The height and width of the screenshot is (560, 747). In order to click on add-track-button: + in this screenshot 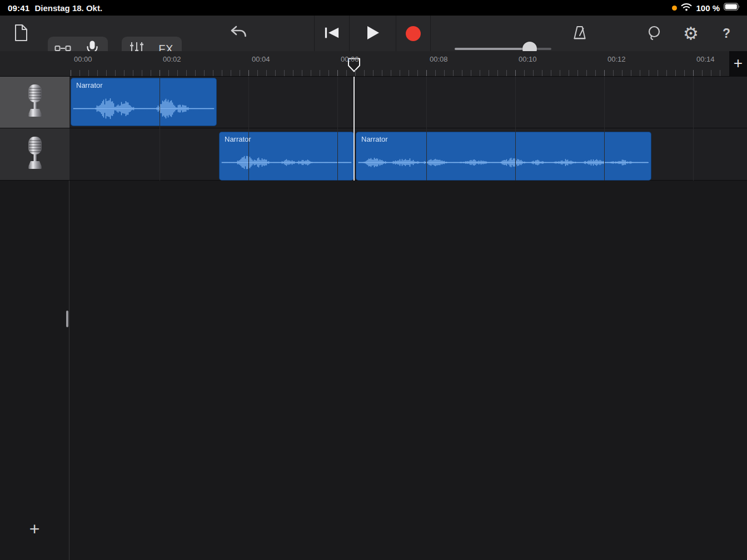, I will do `click(34, 529)`.